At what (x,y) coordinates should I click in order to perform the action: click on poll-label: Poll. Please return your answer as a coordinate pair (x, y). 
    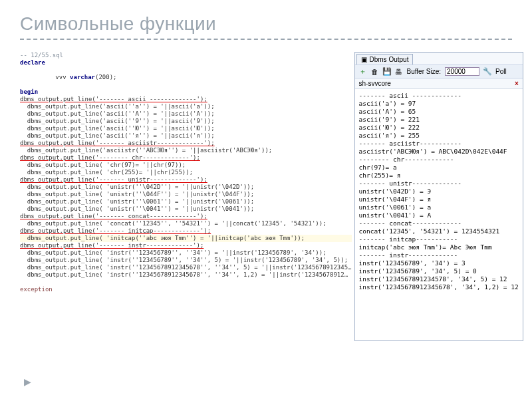
    Looking at the image, I should click on (501, 72).